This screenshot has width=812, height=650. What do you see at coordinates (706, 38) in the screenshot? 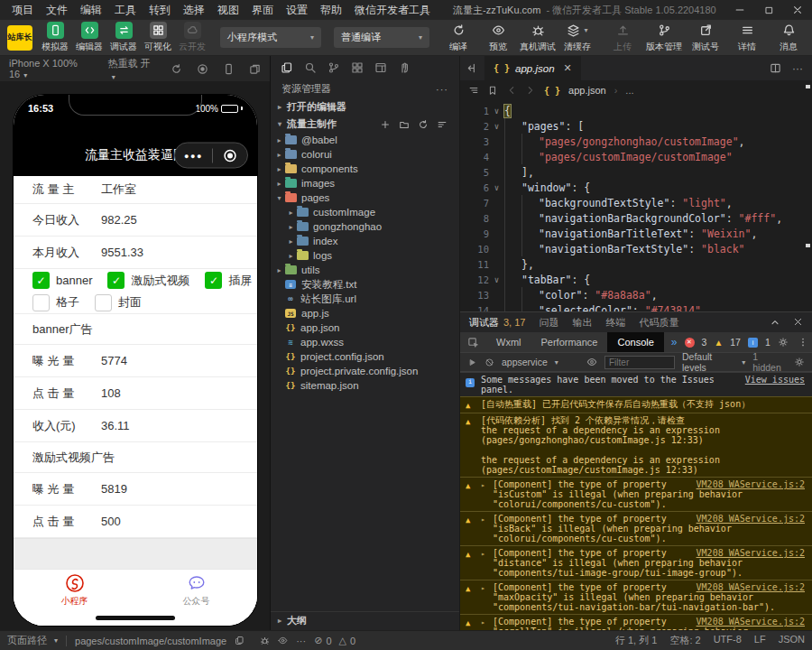
I see `toolbar-action: 测试号` at bounding box center [706, 38].